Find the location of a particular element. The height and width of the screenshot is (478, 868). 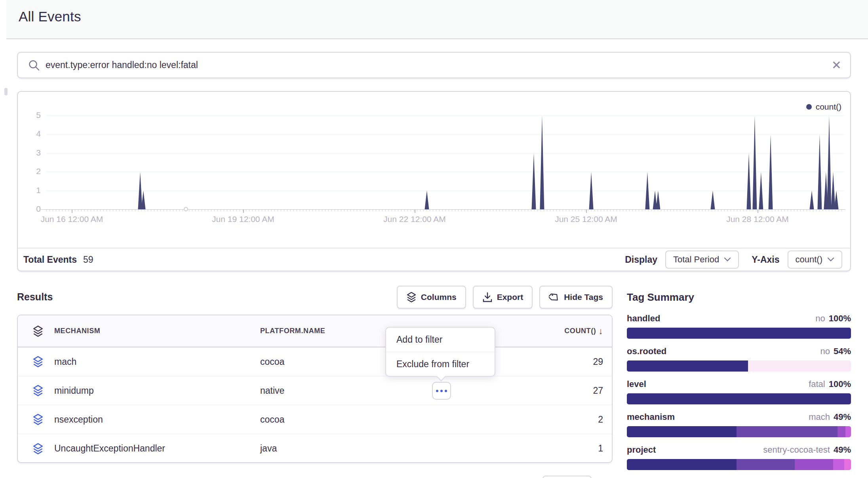

chart-legend: count() is located at coordinates (824, 107).